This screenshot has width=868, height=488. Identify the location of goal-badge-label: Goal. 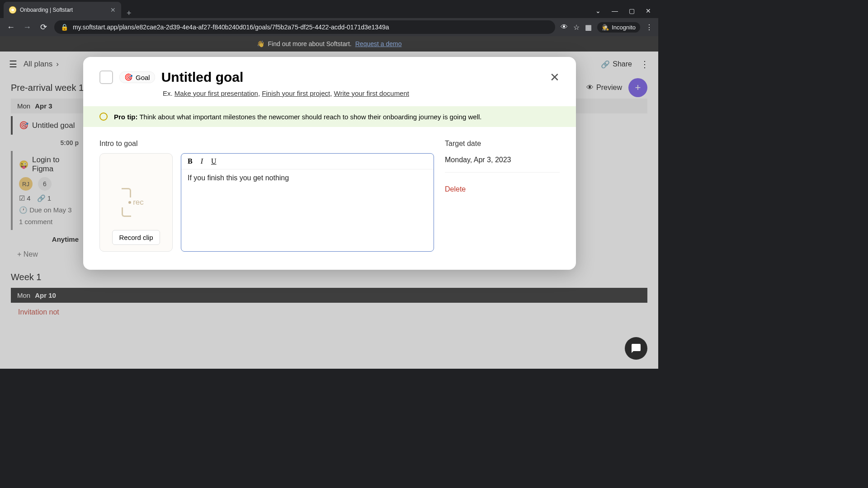
(143, 78).